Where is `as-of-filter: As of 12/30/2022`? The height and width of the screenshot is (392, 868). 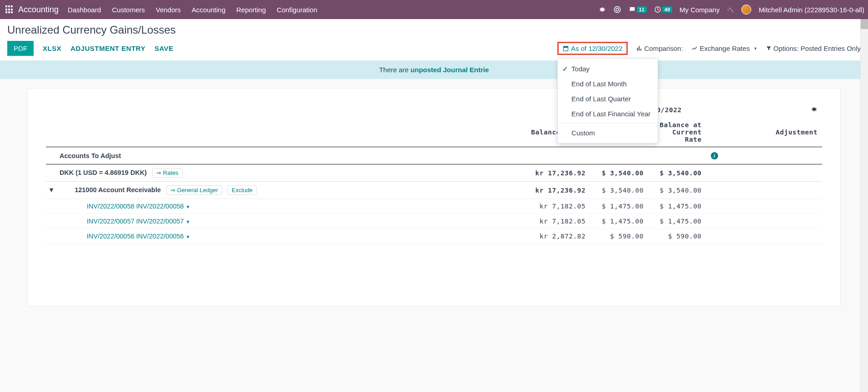
as-of-filter: As of 12/30/2022 is located at coordinates (592, 48).